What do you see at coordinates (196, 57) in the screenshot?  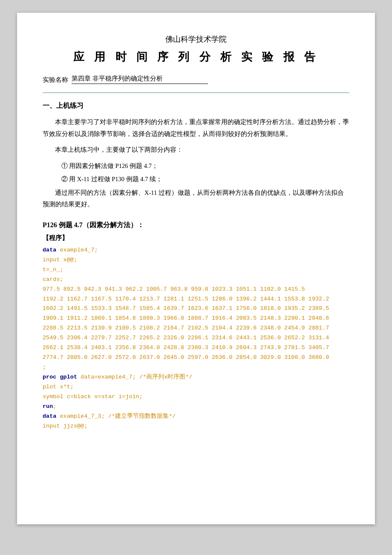 I see `report-title: 应 用 时 间 序 列 分 析 实 验 报 告` at bounding box center [196, 57].